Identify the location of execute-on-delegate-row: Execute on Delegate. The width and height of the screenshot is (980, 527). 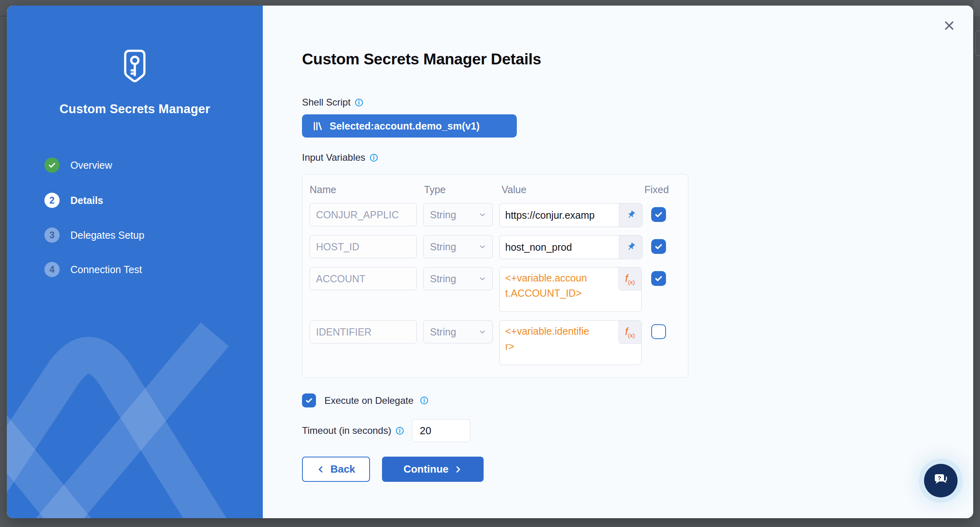
(366, 401).